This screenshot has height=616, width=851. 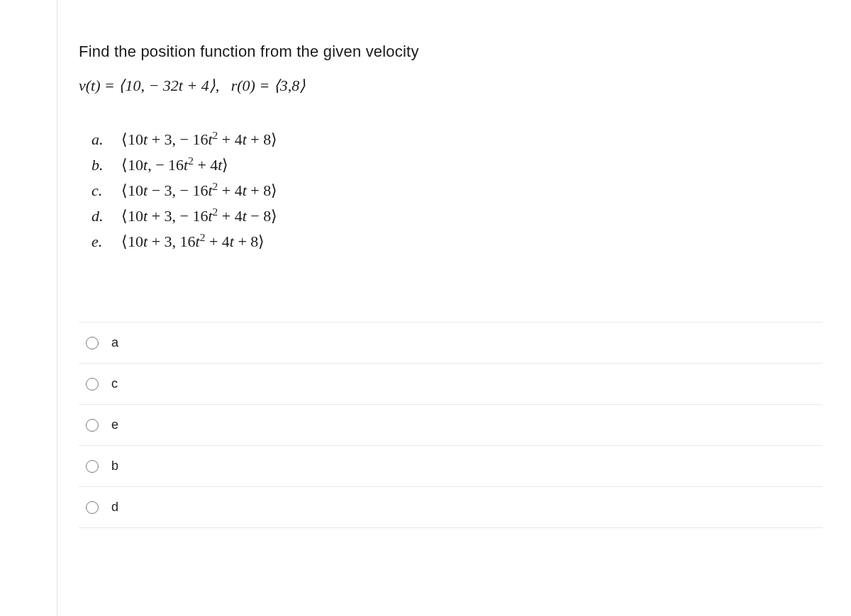 What do you see at coordinates (115, 466) in the screenshot?
I see `radio-label: b` at bounding box center [115, 466].